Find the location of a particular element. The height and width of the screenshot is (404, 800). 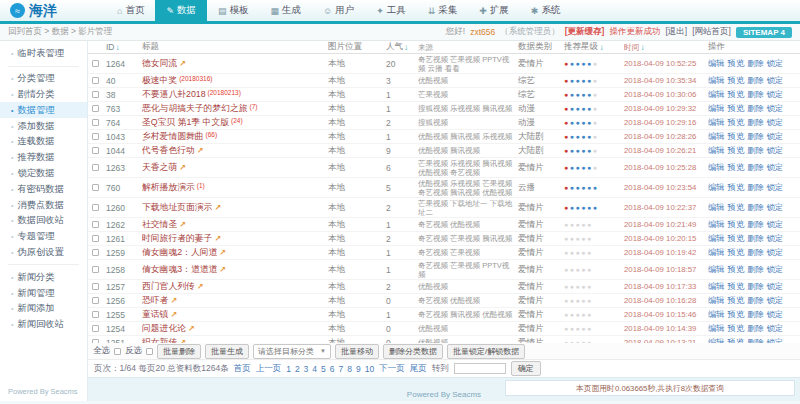

select-all-checkbox is located at coordinates (118, 352).